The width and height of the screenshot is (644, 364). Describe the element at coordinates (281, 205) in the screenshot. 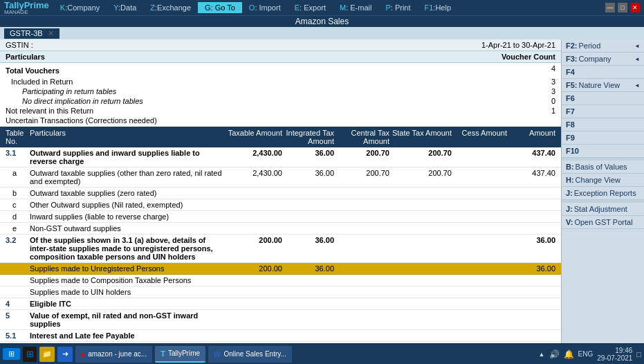

I see `table-row: c Other Outward supplies (Nil rated, exe…` at that location.